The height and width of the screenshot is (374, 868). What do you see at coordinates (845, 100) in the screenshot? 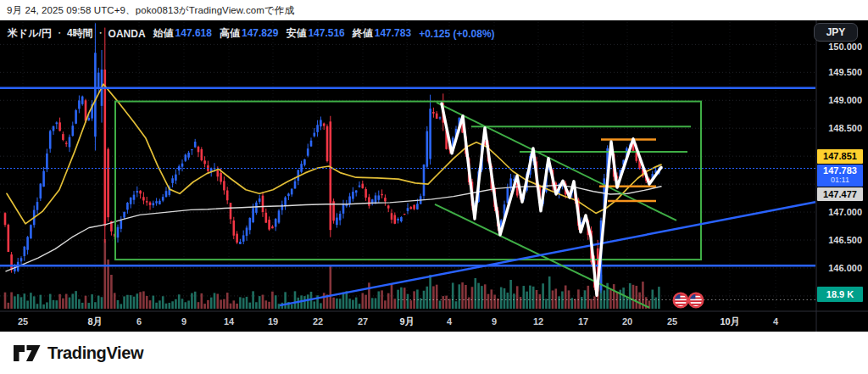
I see `price-axis-label: 149.000` at bounding box center [845, 100].